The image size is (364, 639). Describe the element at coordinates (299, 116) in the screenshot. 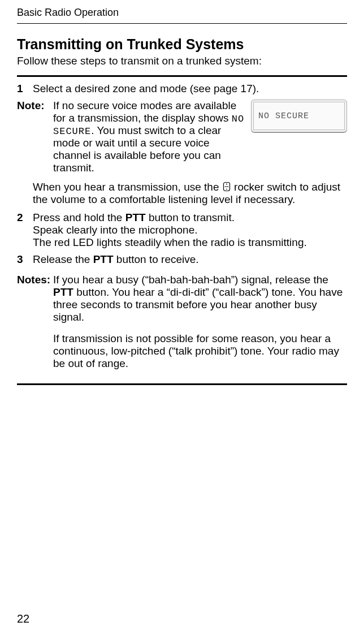

I see `radio-display-graphic: NO SECURE` at that location.